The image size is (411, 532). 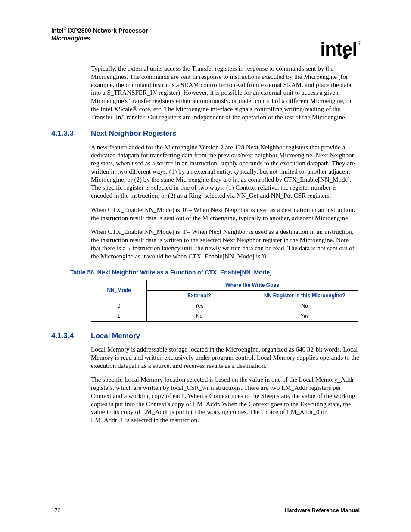 I want to click on section-number: 4.1.3.3, so click(x=71, y=134).